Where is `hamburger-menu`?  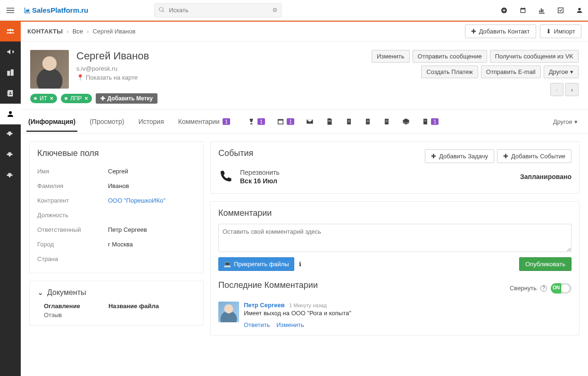 hamburger-menu is located at coordinates (10, 10).